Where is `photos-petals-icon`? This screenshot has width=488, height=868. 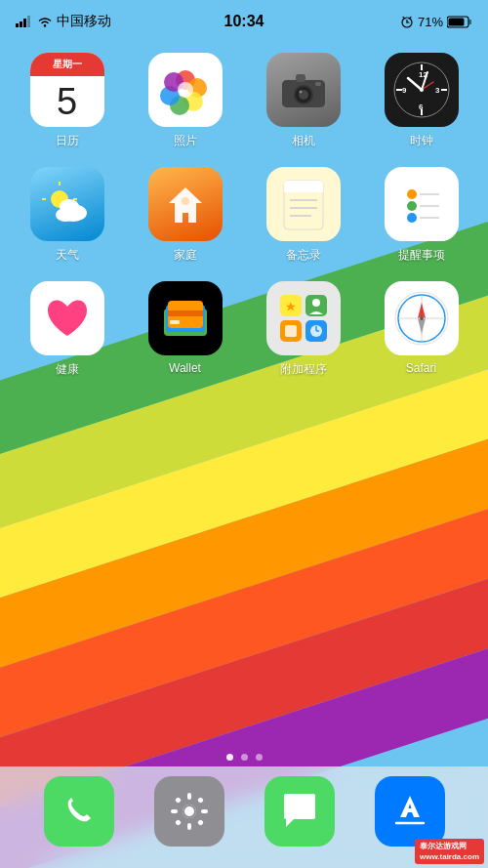 photos-petals-icon is located at coordinates (185, 90).